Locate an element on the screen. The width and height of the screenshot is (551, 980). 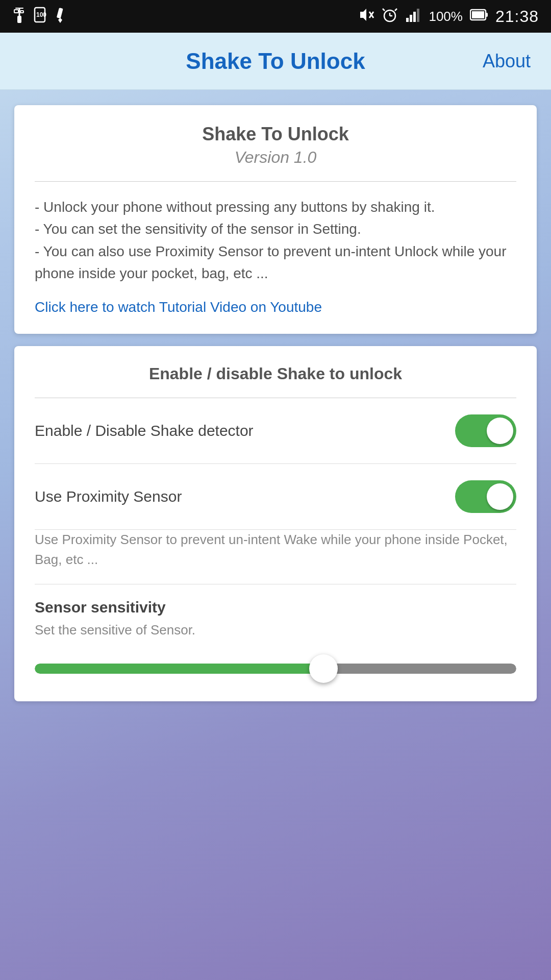
app-title: Shake To Unlock is located at coordinates (276, 61).